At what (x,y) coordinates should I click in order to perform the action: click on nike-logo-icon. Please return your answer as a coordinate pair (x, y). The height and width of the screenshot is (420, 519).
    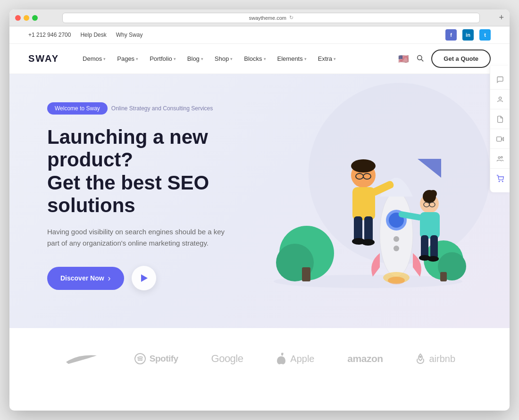
    Looking at the image, I should click on (83, 359).